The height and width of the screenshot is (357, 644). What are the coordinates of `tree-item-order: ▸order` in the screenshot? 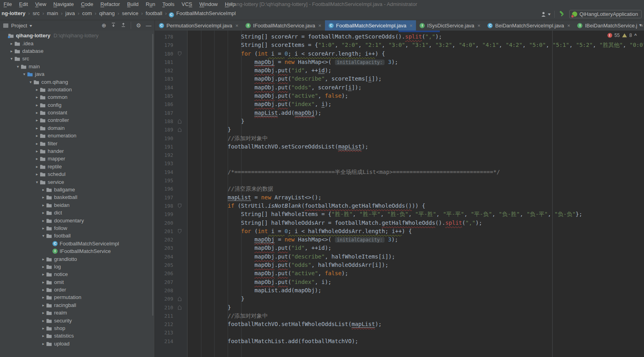 It's located at (77, 290).